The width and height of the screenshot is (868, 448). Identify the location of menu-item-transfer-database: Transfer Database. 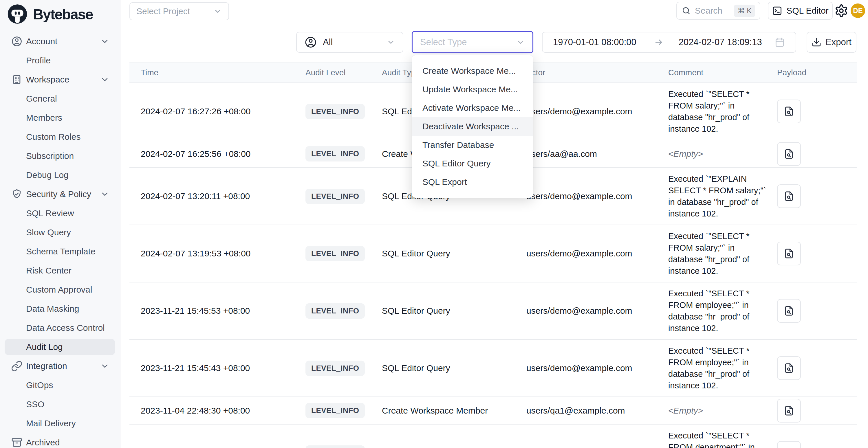
(472, 145).